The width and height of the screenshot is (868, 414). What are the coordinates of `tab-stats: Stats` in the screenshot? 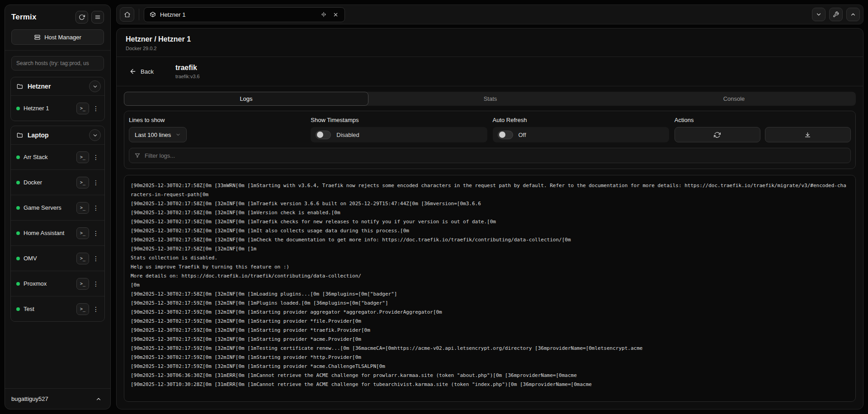 It's located at (490, 99).